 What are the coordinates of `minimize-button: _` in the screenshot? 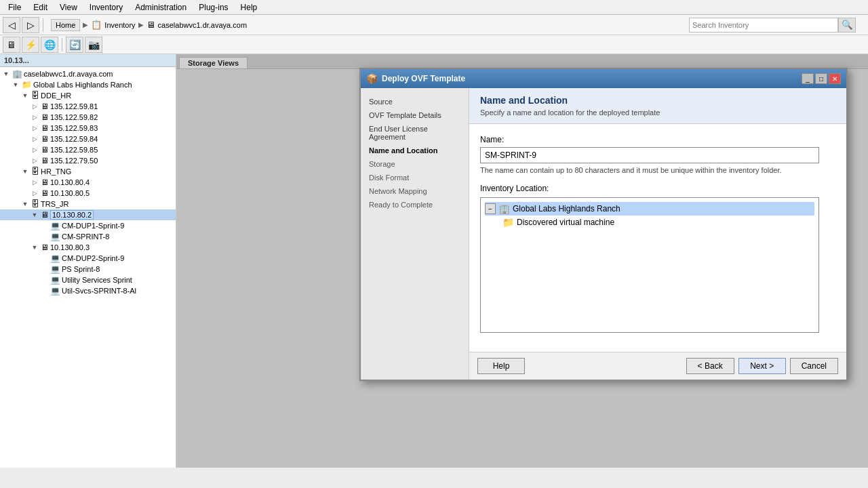 It's located at (808, 79).